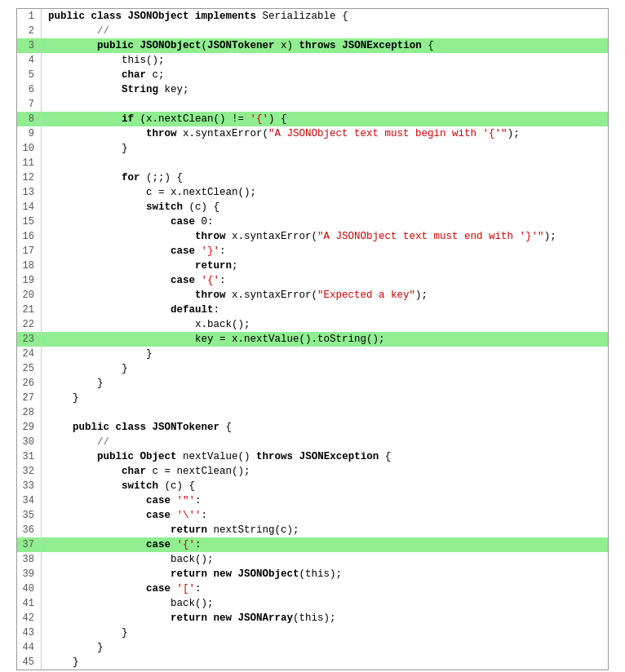 This screenshot has width=625, height=672. What do you see at coordinates (312, 633) in the screenshot?
I see `code-line: 43 }` at bounding box center [312, 633].